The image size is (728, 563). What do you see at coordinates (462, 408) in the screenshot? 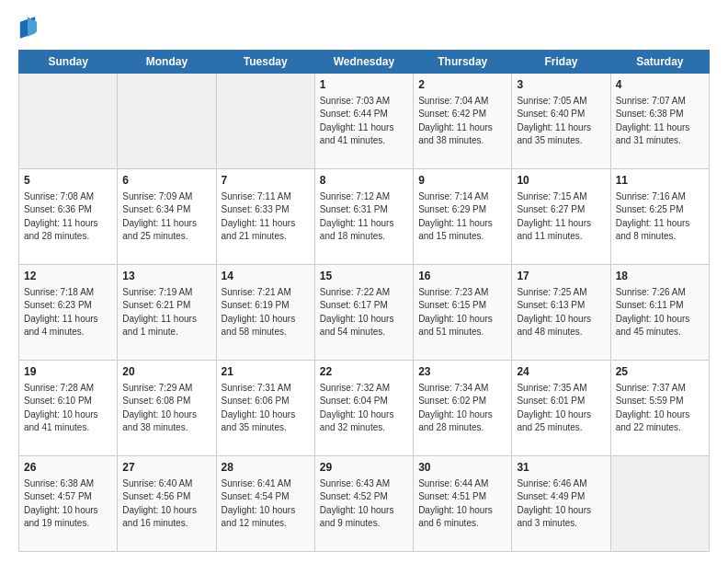
I see `day-info: Sunrise: 7:34 AMSunset: 6:02 PMDaylight:…` at bounding box center [462, 408].